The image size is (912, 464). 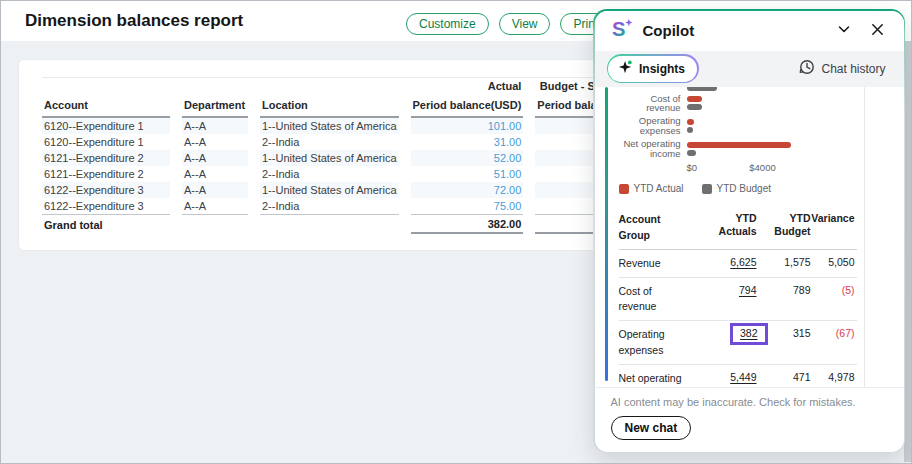 What do you see at coordinates (762, 168) in the screenshot?
I see `x-tick: $4000` at bounding box center [762, 168].